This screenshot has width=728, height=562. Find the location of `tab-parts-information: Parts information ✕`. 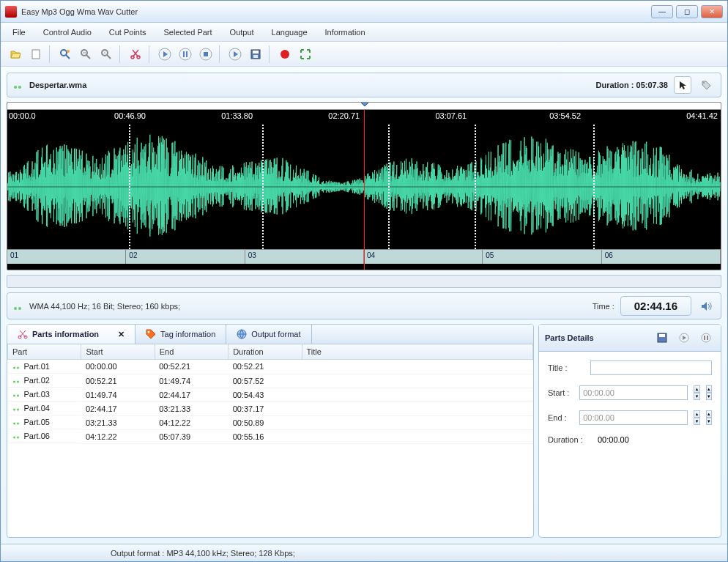

tab-parts-information: Parts information ✕ is located at coordinates (72, 334).